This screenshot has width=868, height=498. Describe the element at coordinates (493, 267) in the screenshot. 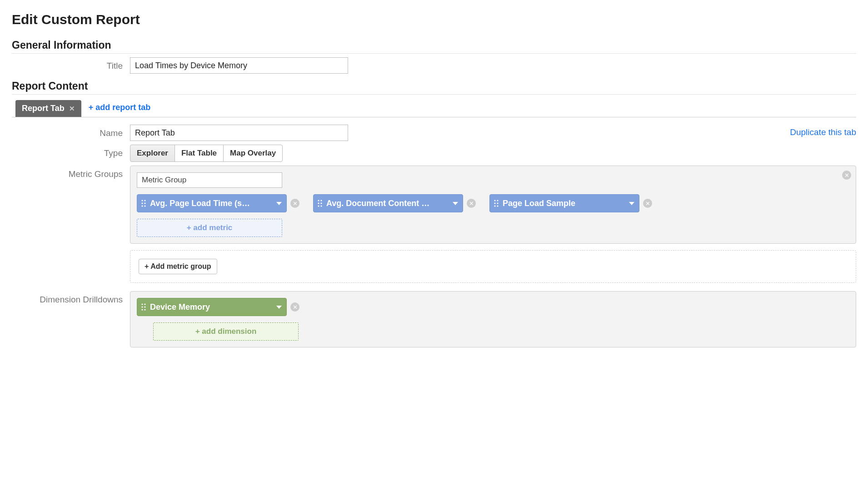

I see `add-metric-group-box: + Add metric group` at that location.